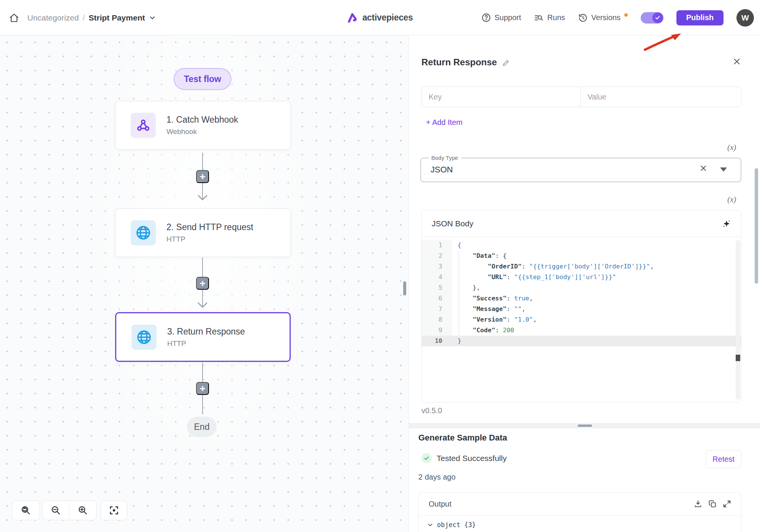  Describe the element at coordinates (581, 320) in the screenshot. I see `code-editor: 1{2 "Data": {3 "OrderID": "{{trigger['bo…` at that location.